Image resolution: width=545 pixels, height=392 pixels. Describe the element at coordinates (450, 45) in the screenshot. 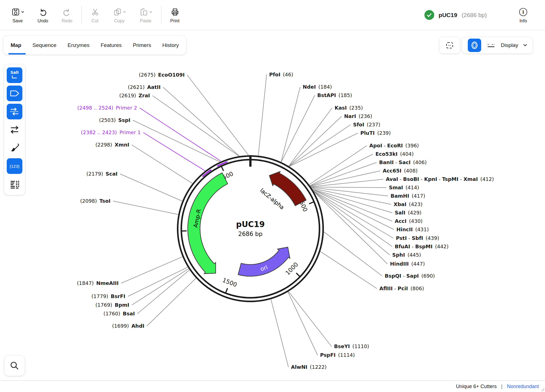

I see `fit-to-window-button` at that location.